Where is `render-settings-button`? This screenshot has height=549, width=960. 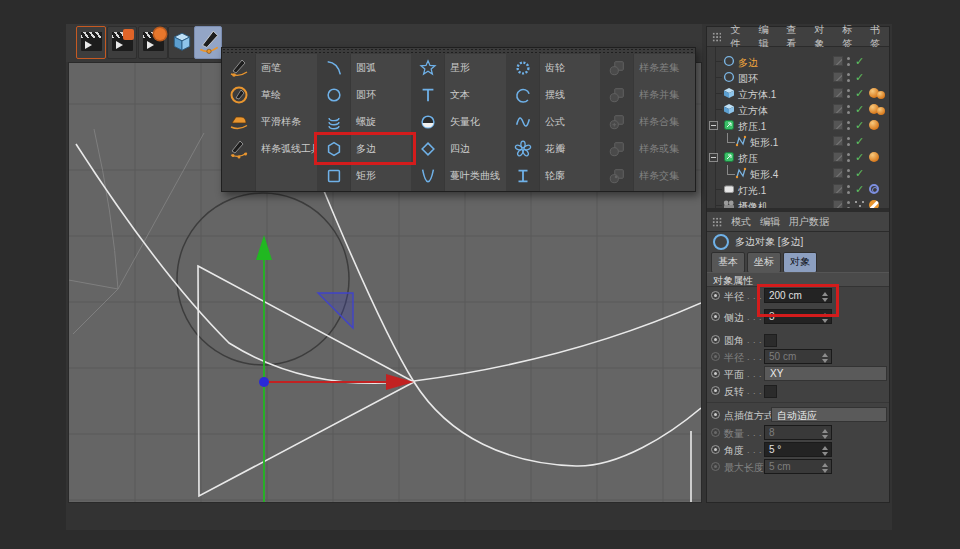
render-settings-button is located at coordinates (153, 42).